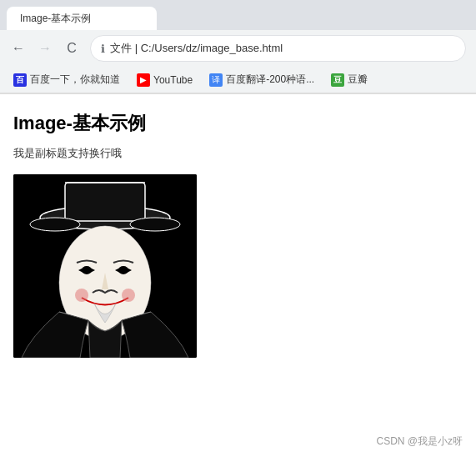  I want to click on page-footer: CSDN @我是小z呀, so click(419, 439).